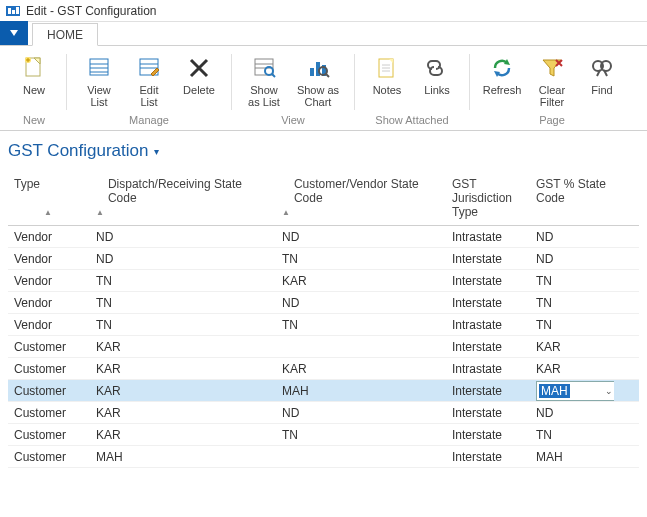  I want to click on table-row: VendorTNKARInterstateTN, so click(324, 281).